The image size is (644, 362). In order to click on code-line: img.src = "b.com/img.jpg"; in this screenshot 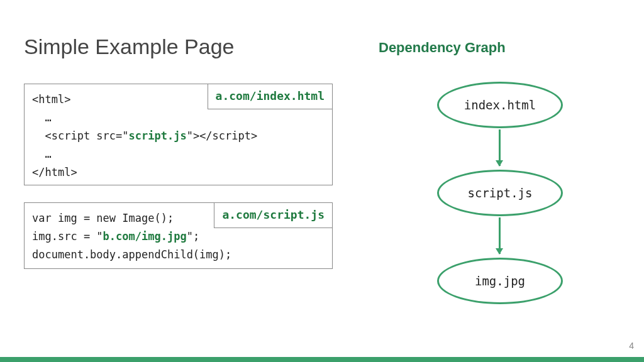, I will do `click(179, 236)`.